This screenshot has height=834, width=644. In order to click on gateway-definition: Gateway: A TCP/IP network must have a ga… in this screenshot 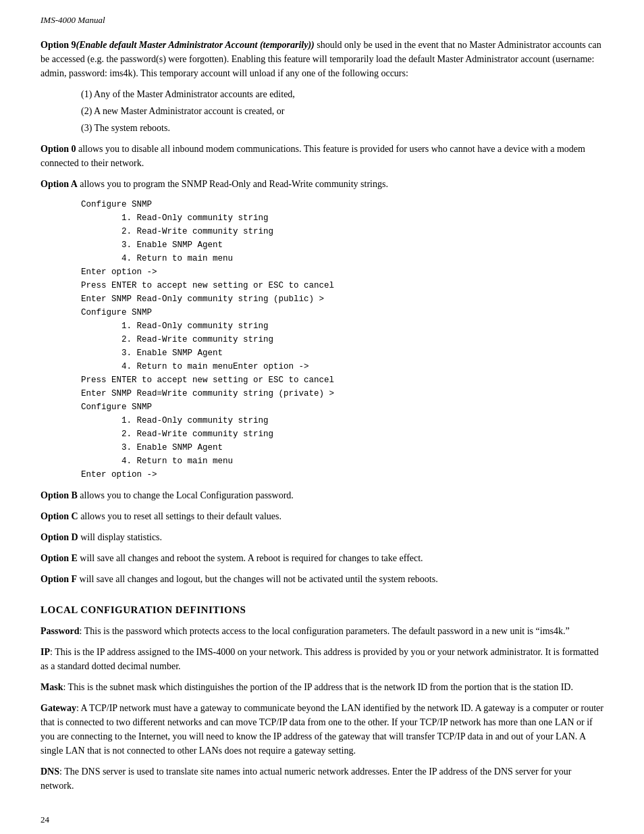, I will do `click(322, 729)`.